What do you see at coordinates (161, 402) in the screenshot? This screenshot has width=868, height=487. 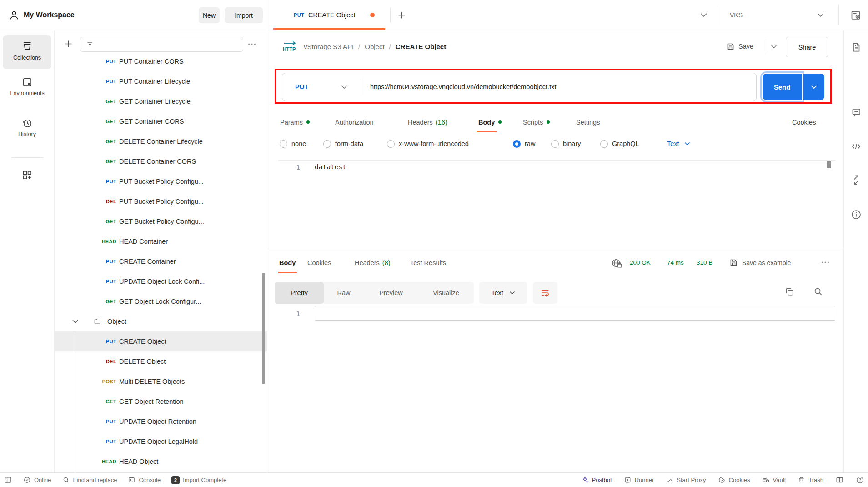 I see `tree-row-request: GETGET Object Retention` at bounding box center [161, 402].